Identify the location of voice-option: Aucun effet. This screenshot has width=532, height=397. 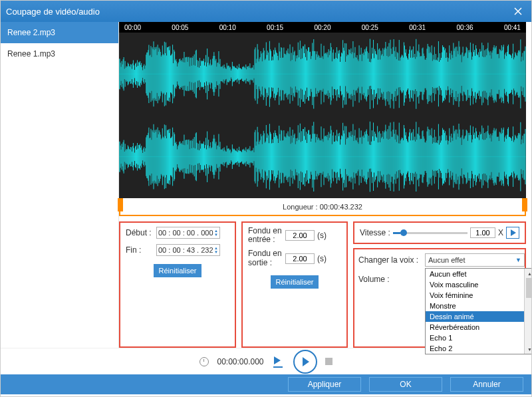
(479, 274).